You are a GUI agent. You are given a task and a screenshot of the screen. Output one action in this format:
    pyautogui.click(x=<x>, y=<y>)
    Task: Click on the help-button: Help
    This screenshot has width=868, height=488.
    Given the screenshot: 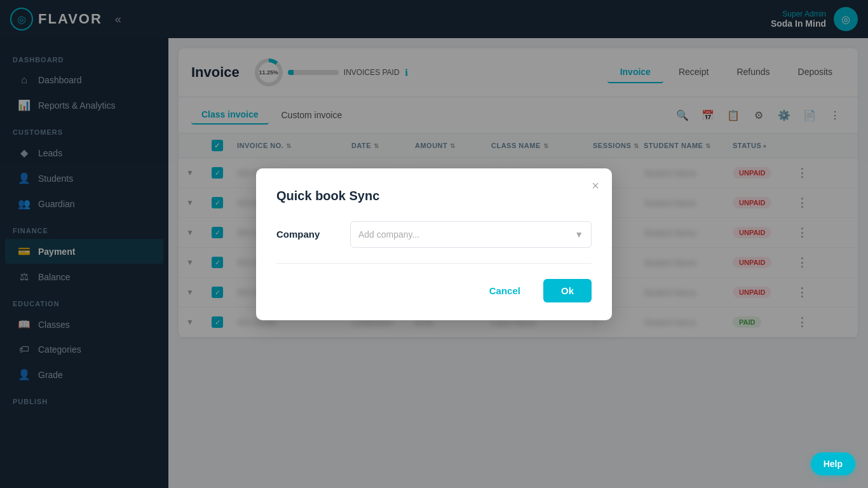 What is the action you would take?
    pyautogui.click(x=833, y=464)
    